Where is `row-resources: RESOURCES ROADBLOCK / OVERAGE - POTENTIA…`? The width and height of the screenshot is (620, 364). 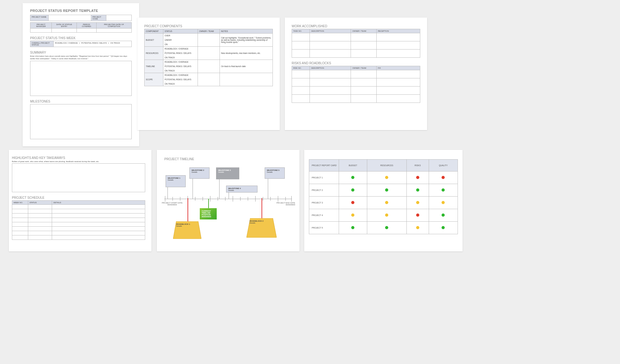 row-resources: RESOURCES ROADBLOCK / OVERAGE - POTENTIA… is located at coordinates (209, 53).